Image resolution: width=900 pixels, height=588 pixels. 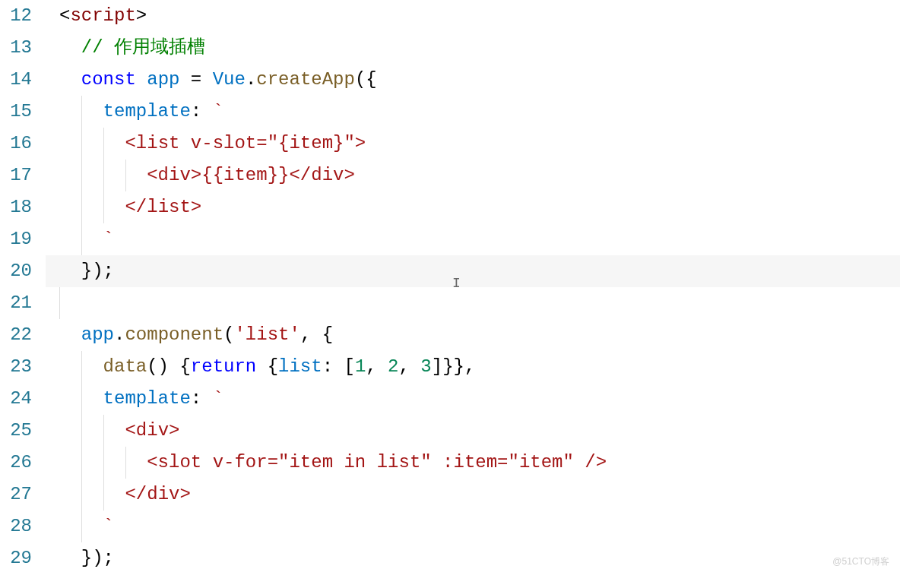 I want to click on token: script, so click(x=103, y=15).